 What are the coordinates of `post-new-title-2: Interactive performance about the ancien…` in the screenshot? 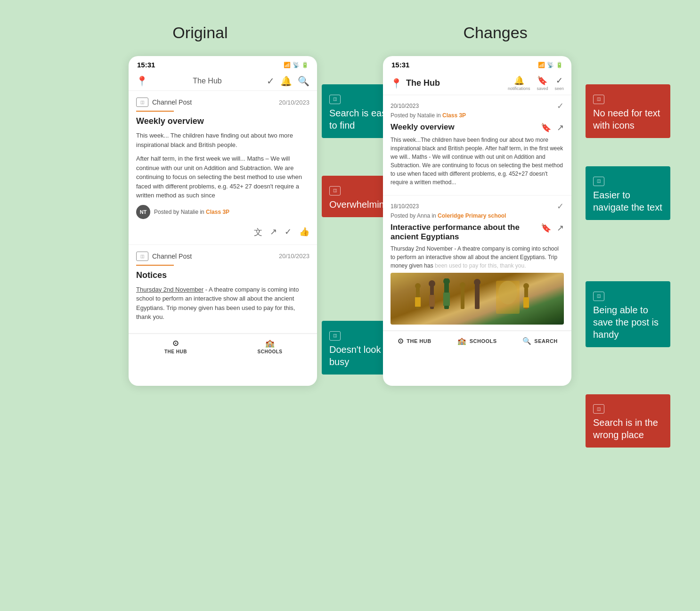 It's located at (464, 232).